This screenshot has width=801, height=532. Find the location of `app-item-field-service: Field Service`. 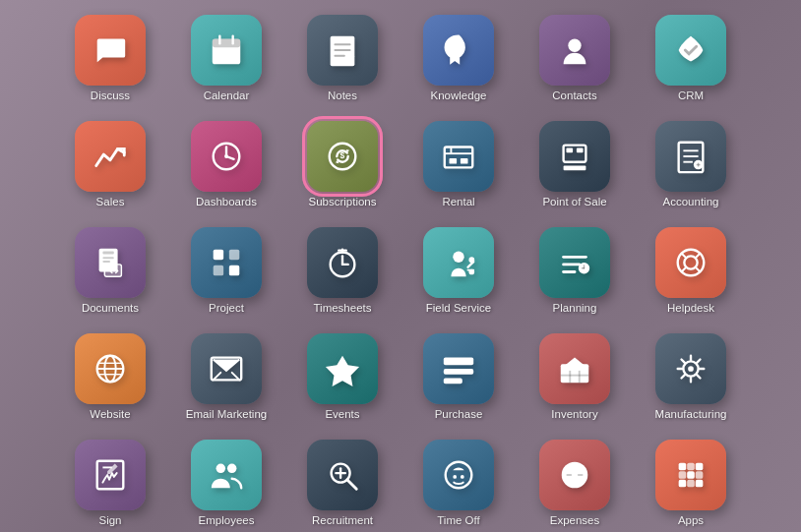

app-item-field-service: Field Service is located at coordinates (459, 266).